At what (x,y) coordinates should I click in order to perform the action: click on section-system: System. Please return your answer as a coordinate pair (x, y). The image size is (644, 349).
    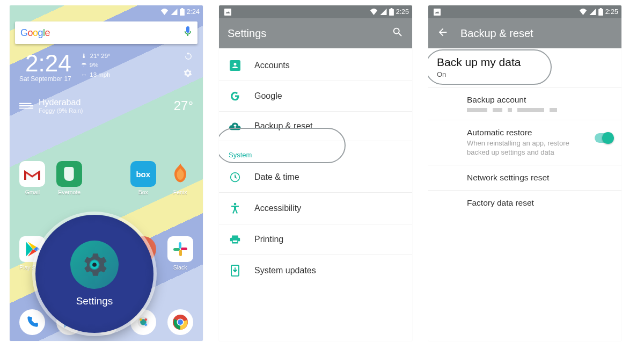
    Looking at the image, I should click on (316, 151).